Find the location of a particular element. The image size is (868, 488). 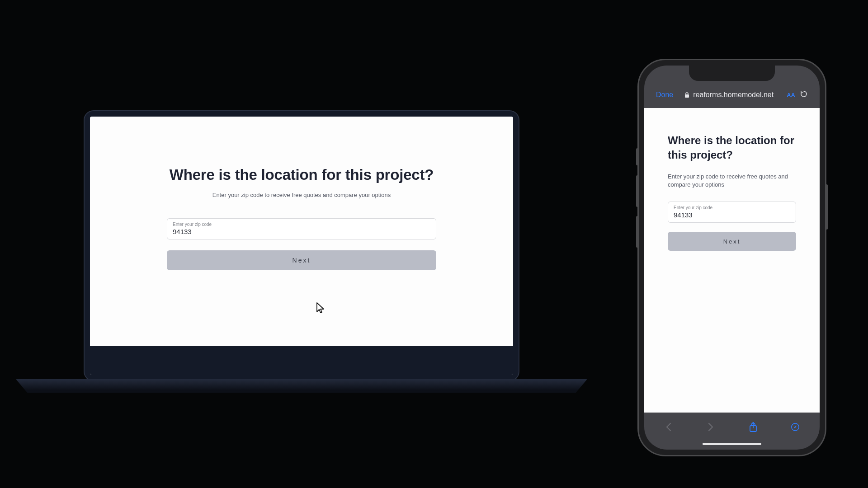

done-button: Done is located at coordinates (665, 95).